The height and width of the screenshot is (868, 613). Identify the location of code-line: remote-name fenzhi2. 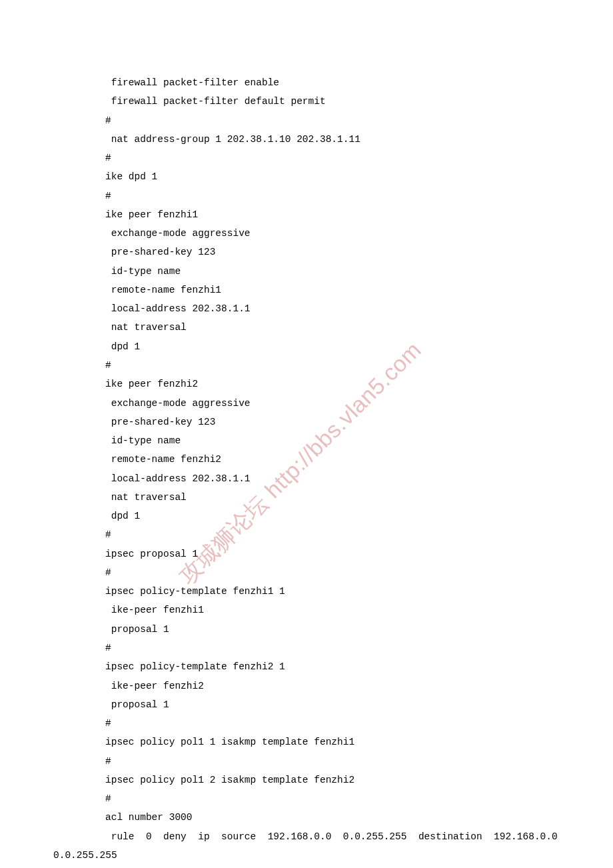
(306, 459).